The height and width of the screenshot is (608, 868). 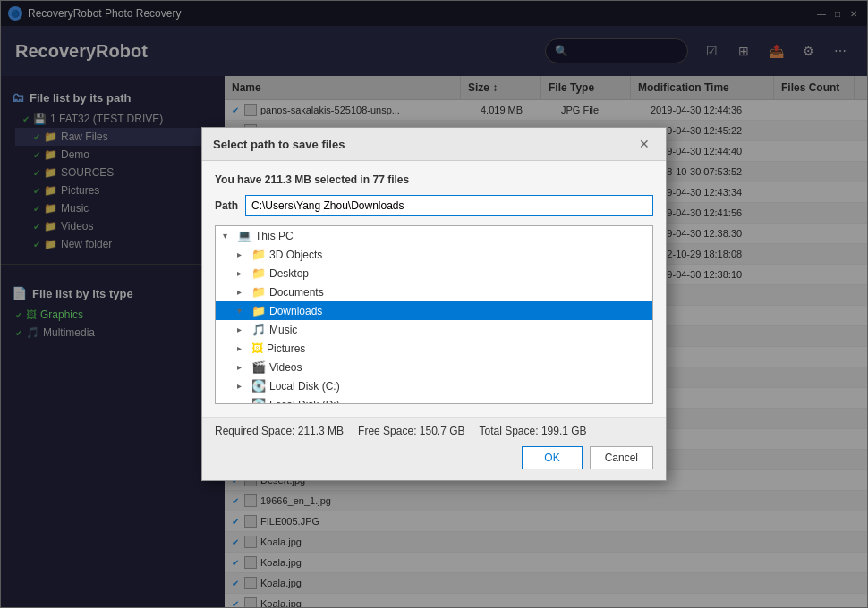 I want to click on folder-icon: 🎵, so click(x=259, y=329).